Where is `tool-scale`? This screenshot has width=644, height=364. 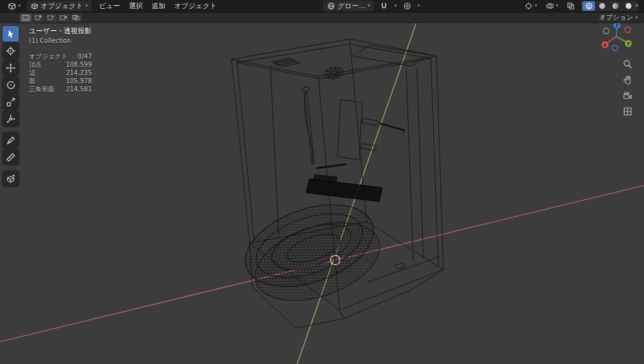
tool-scale is located at coordinates (11, 102).